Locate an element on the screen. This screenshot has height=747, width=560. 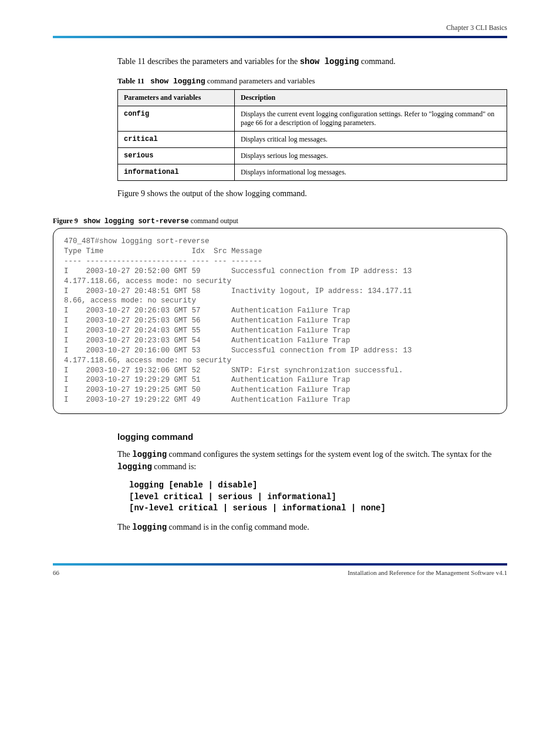
footer-doc-title: Installation and Reference for the Manag… is located at coordinates (427, 573).